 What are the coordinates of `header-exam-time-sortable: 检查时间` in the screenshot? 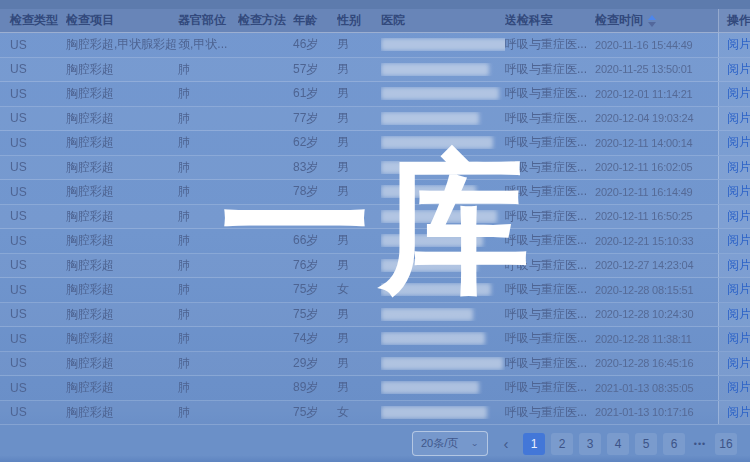 It's located at (656, 20).